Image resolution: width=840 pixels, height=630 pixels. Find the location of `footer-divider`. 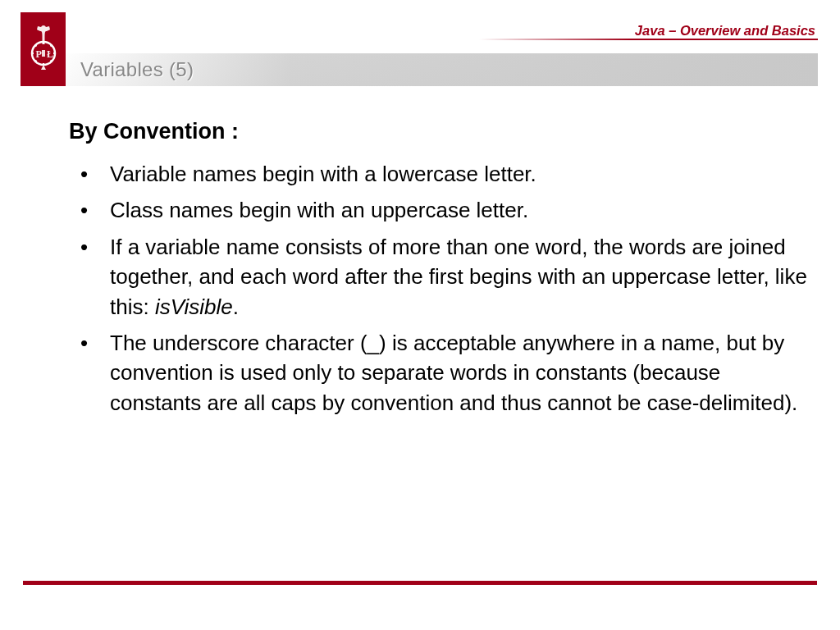

footer-divider is located at coordinates (420, 582).